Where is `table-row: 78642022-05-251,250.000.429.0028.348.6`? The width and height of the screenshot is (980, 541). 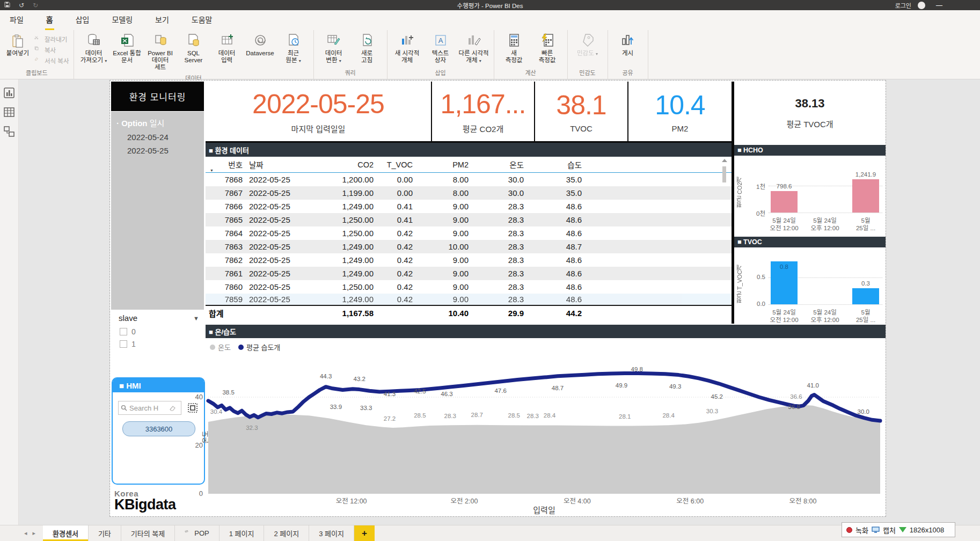
table-row: 78642022-05-251,250.000.429.0028.348.6 is located at coordinates (469, 233).